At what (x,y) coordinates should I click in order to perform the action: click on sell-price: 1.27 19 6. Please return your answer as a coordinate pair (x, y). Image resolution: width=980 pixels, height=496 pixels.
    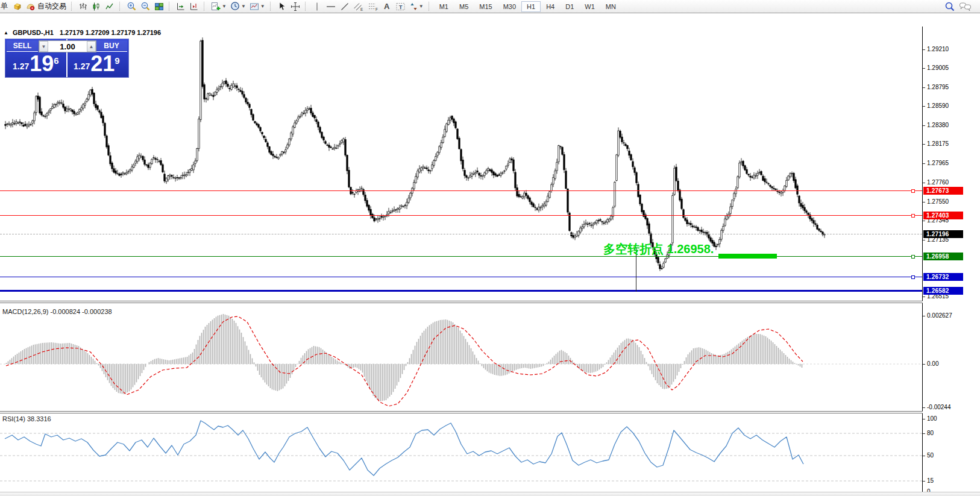
    Looking at the image, I should click on (36, 64).